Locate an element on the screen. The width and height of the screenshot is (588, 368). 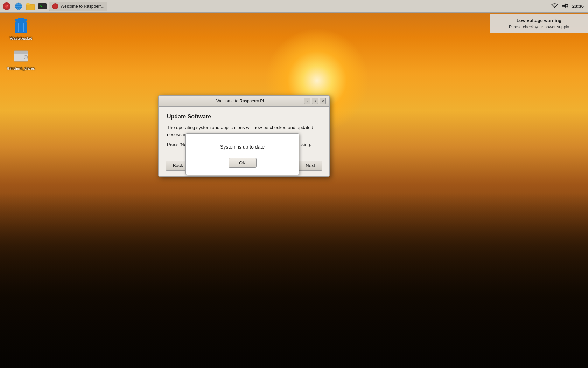
thinclient-drives-label: thinclient_drives is located at coordinates (21, 68).